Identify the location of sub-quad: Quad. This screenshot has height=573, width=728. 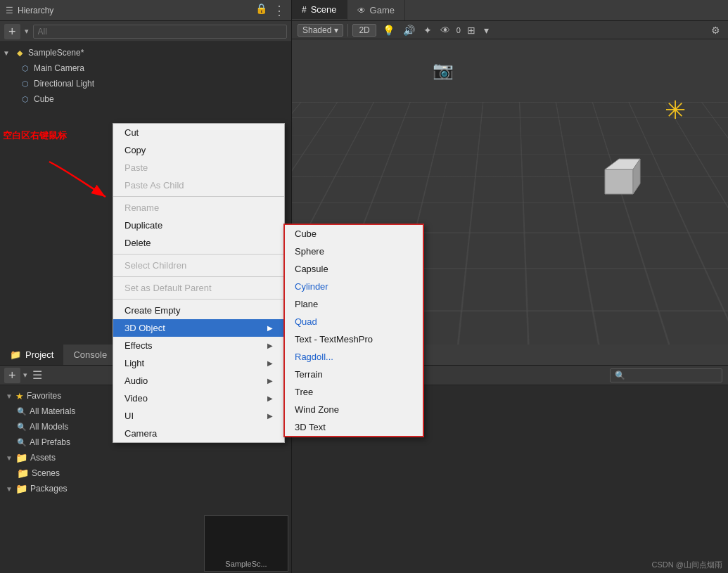
(354, 322).